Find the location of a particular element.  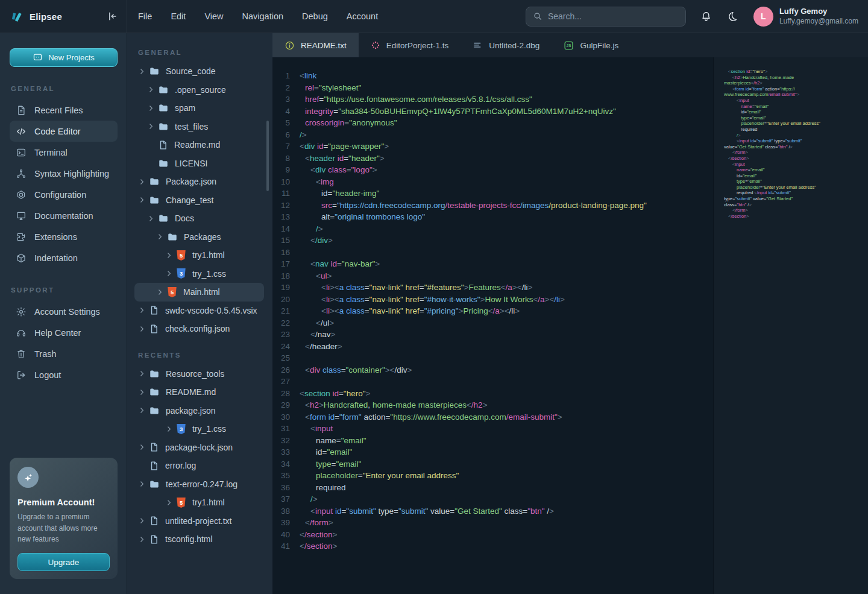

code-line: 12src="https://cdn.freecodecamp.org/test… is located at coordinates (493, 206).